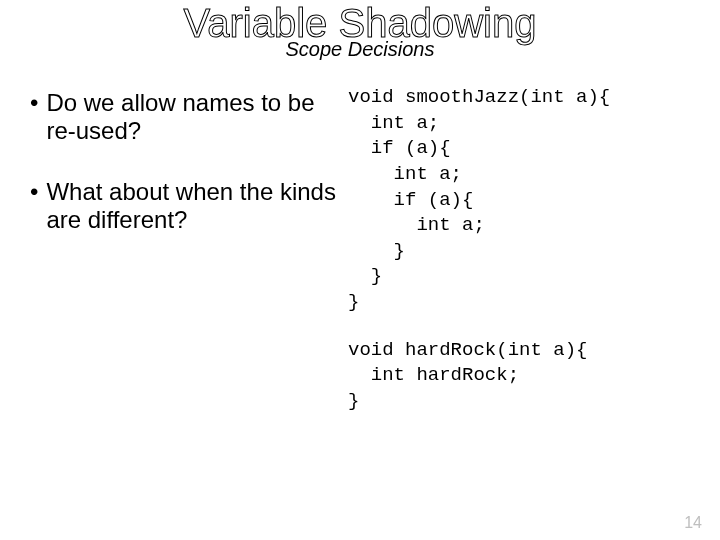 This screenshot has width=720, height=540. Describe the element at coordinates (360, 50) in the screenshot. I see `slide-subtitle: Scope Decisions` at that location.